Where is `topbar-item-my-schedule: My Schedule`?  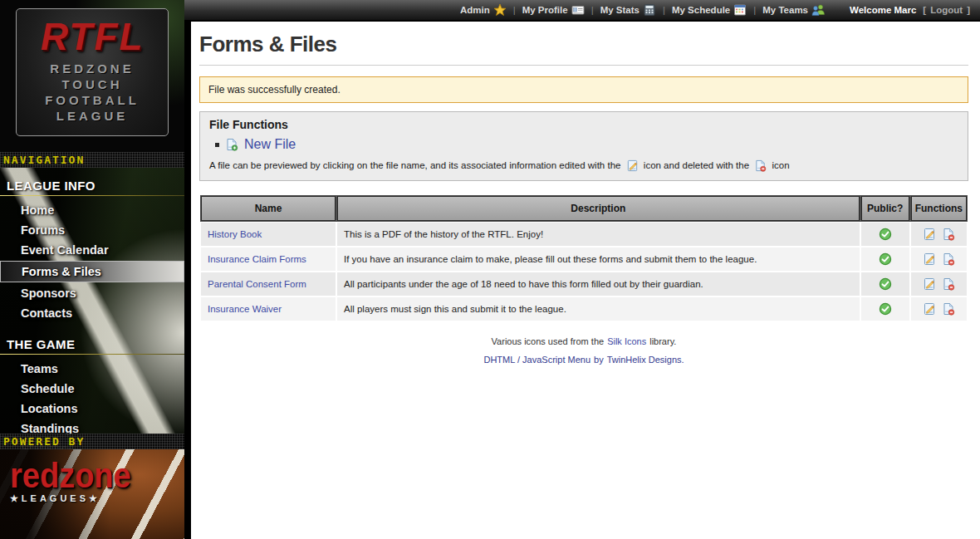
topbar-item-my-schedule: My Schedule is located at coordinates (709, 10).